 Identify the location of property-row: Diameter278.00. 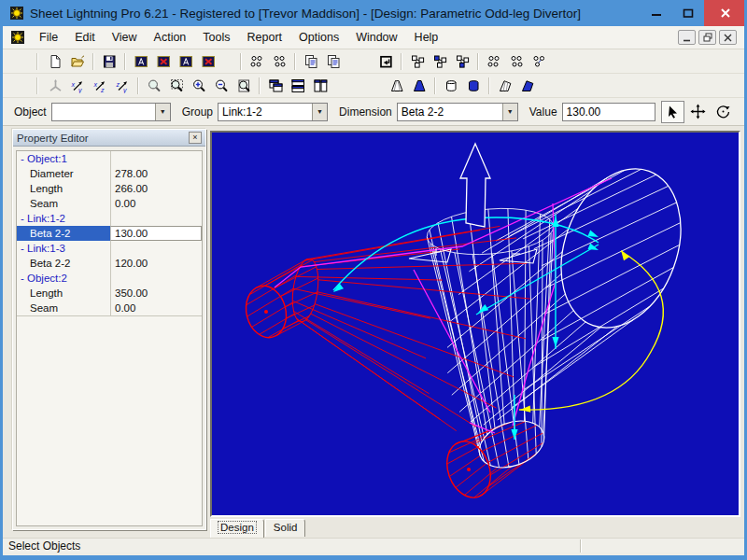
(109, 174).